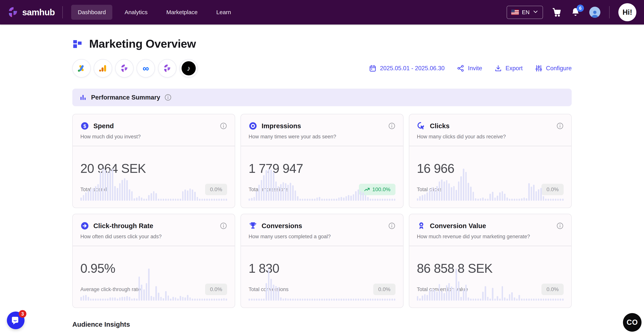 The image size is (644, 333). What do you see at coordinates (627, 12) in the screenshot?
I see `greeting-button: Hi!` at bounding box center [627, 12].